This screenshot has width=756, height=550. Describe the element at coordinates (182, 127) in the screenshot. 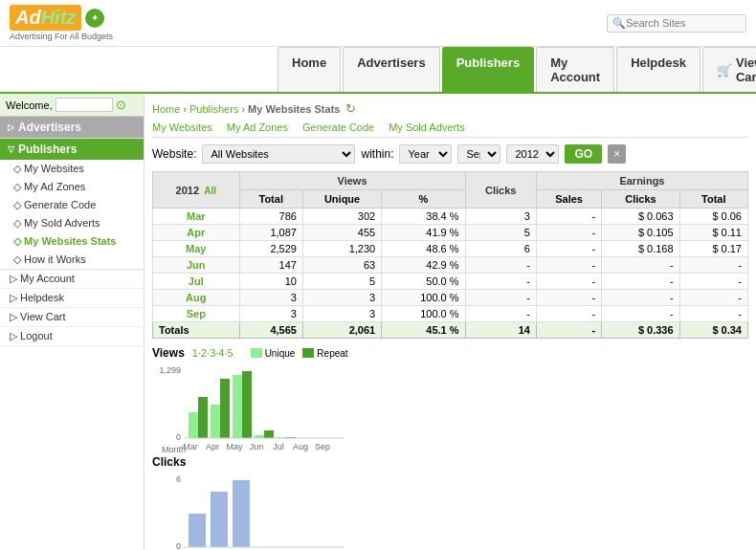

I see `subnav-mywebsites: My Websites` at that location.